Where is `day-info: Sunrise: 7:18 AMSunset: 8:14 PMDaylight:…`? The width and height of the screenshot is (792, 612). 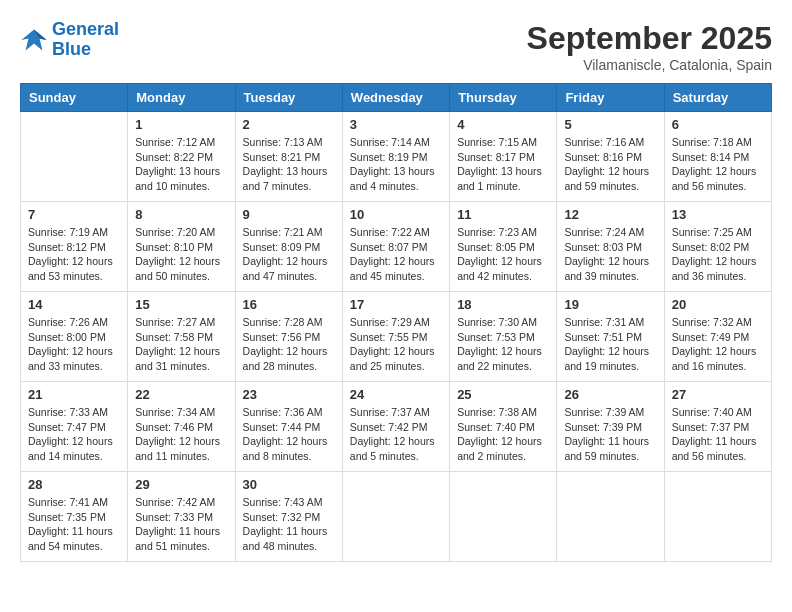 day-info: Sunrise: 7:18 AMSunset: 8:14 PMDaylight:… is located at coordinates (718, 164).